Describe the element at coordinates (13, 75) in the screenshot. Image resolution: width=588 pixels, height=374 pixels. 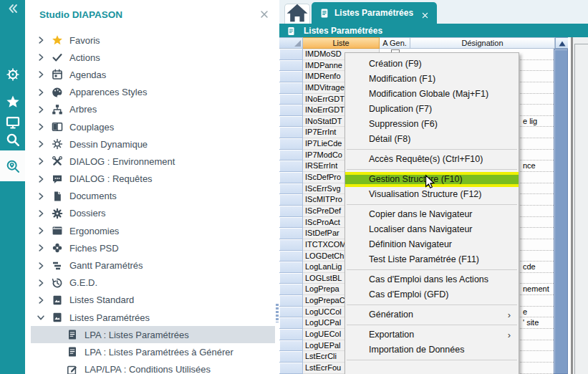
I see `activity-modules-icon` at that location.